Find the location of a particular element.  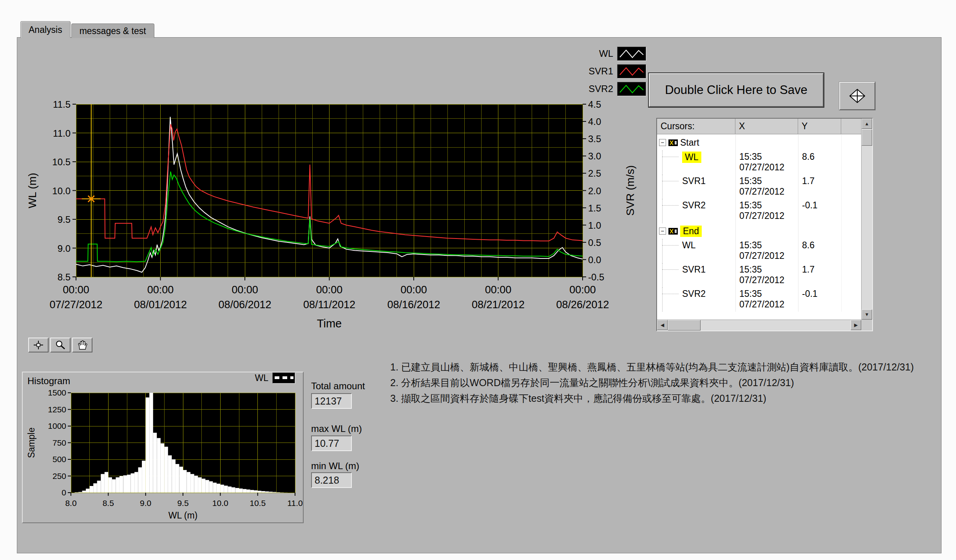

horizontal-scrollbar: ◀ ▶ is located at coordinates (759, 325).